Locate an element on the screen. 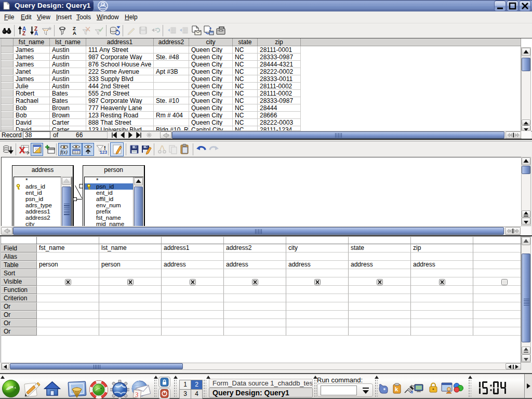 Image resolution: width=532 pixels, height=399 pixels. svg-text: k is located at coordinates (397, 389).